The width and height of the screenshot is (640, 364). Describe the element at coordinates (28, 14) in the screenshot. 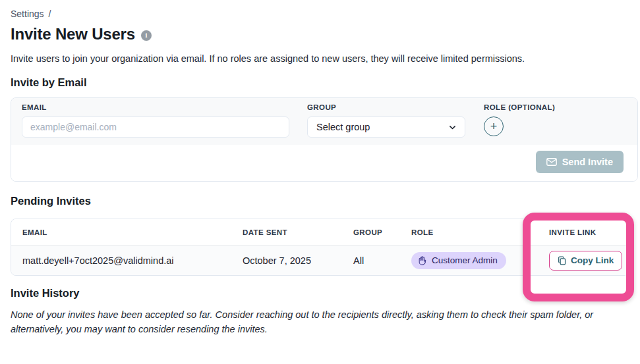

I see `breadcrumb-settings-link: Settings` at that location.